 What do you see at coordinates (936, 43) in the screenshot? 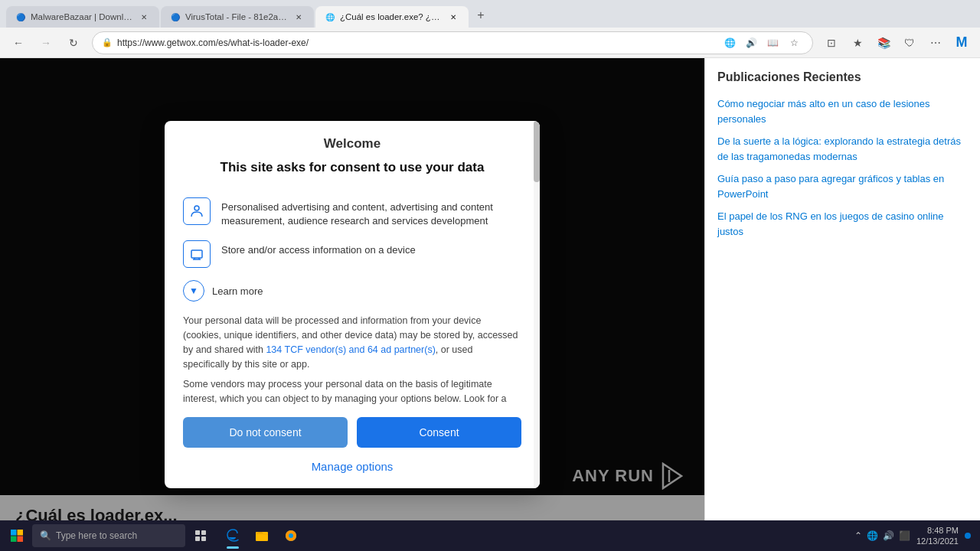
I see `settings-icon: ⋯` at bounding box center [936, 43].